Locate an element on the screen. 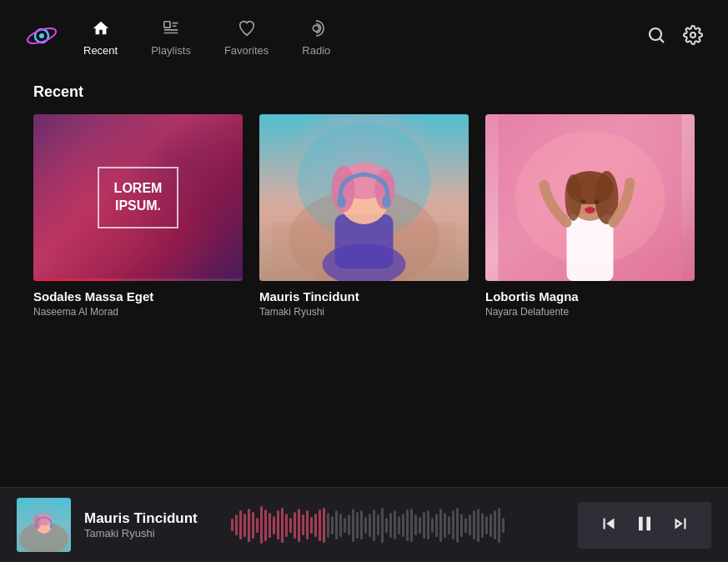 The image size is (728, 562). player-waveform is located at coordinates (396, 525).